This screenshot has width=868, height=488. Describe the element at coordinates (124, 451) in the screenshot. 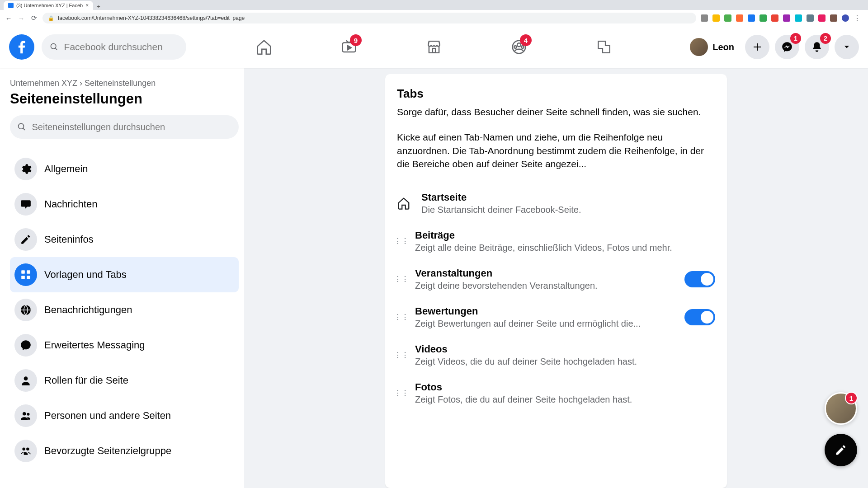

I see `sidebar-item-zielgruppe: Bevorzugte Seitenzielgruppe` at that location.